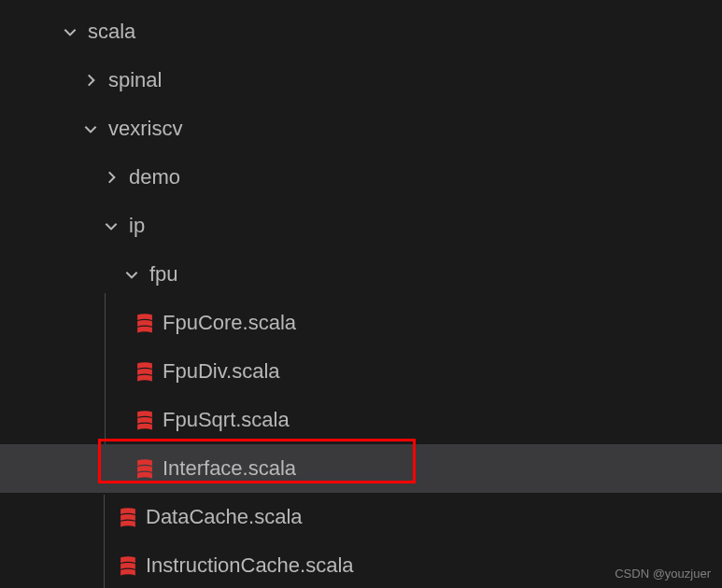  Describe the element at coordinates (224, 517) in the screenshot. I see `file-label: DataCache.scala` at that location.